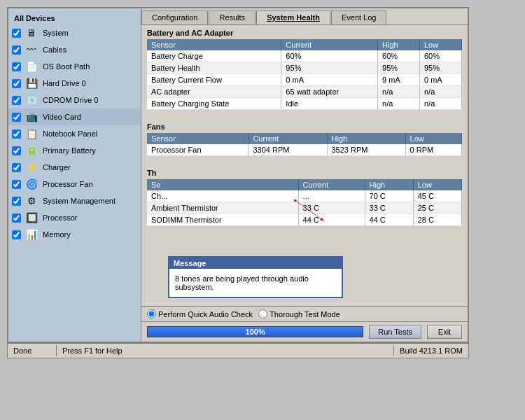  What do you see at coordinates (214, 104) in the screenshot?
I see `table-cell: Battery Charging State` at bounding box center [214, 104].